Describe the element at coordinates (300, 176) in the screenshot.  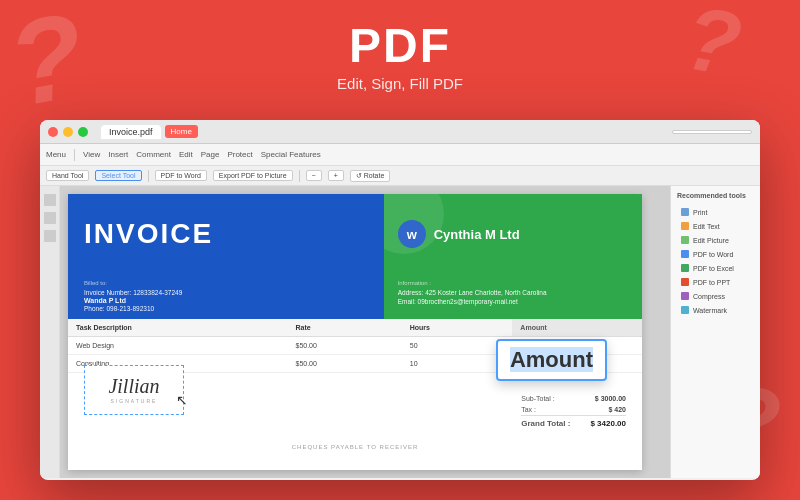
I see `toolbar2-separator2` at that location.